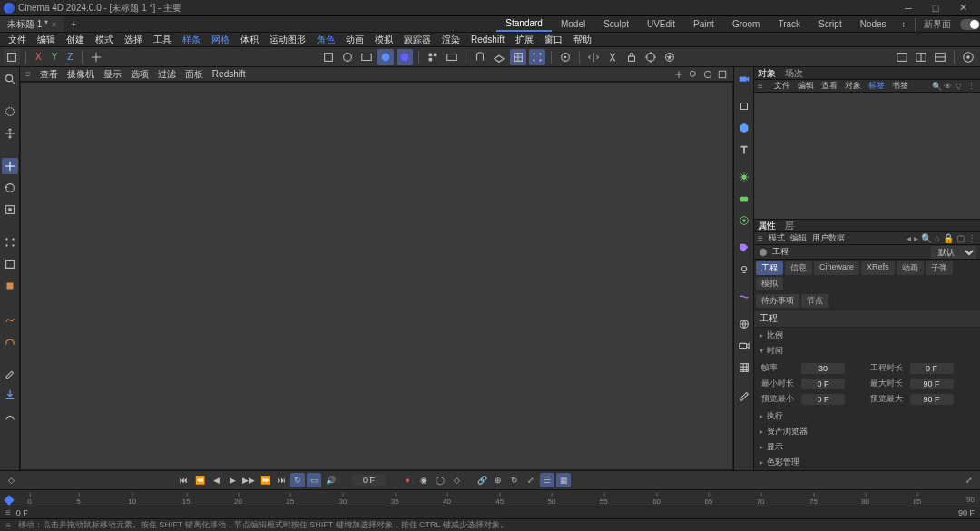  Describe the element at coordinates (972, 86) in the screenshot. I see `om-menu-icon: ⋮` at that location.